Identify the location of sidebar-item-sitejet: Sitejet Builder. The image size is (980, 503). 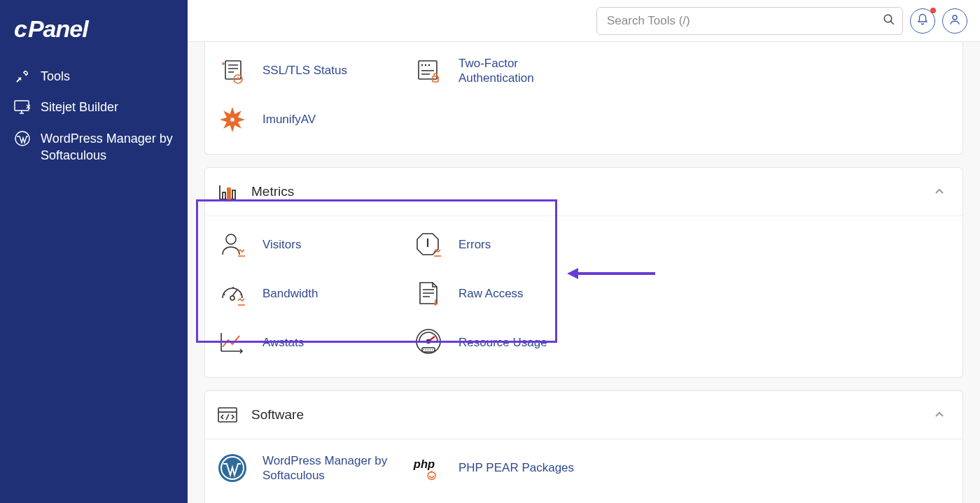
(94, 107).